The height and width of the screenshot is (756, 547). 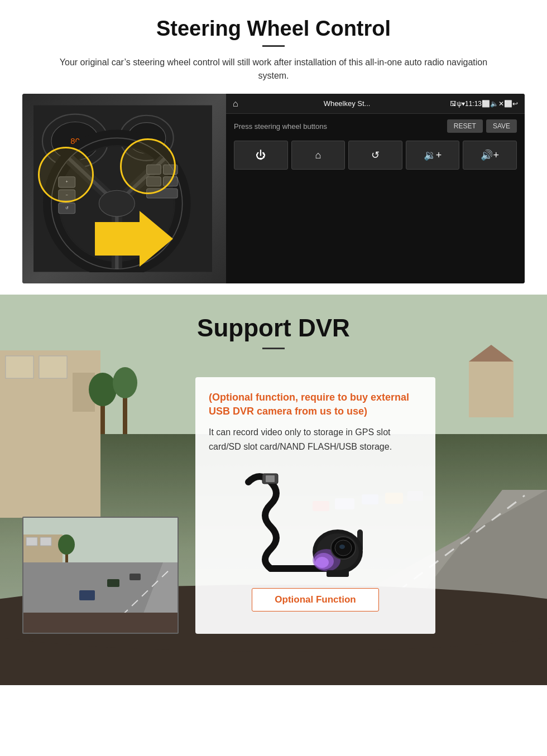 What do you see at coordinates (486, 104) in the screenshot?
I see `topbar-camera-icon: ⬜` at bounding box center [486, 104].